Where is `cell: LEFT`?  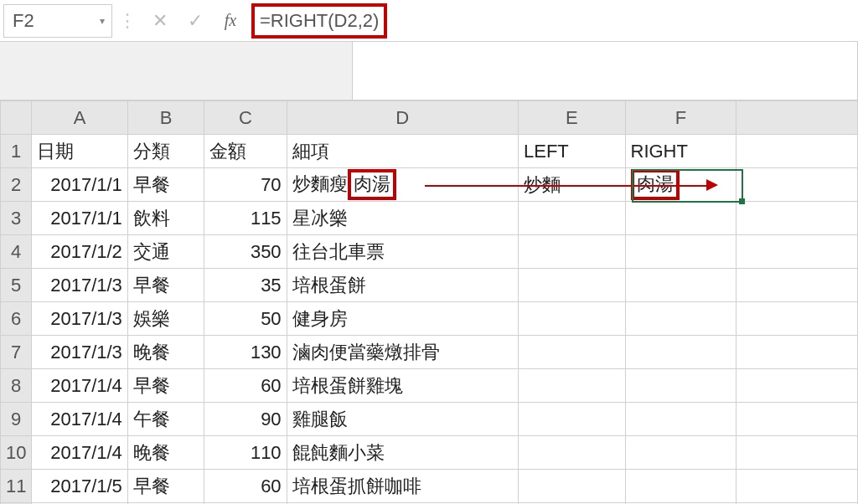 cell: LEFT is located at coordinates (572, 152).